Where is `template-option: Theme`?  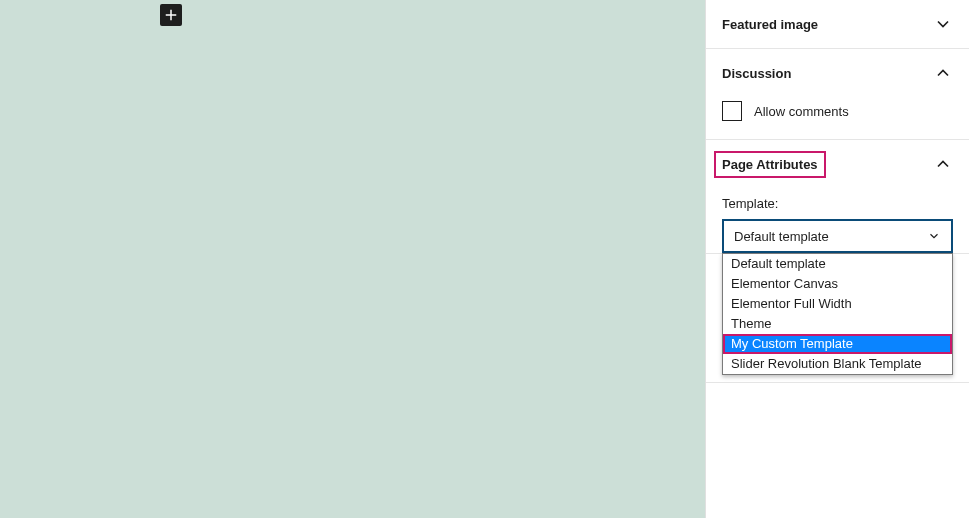
template-option: Theme is located at coordinates (838, 324).